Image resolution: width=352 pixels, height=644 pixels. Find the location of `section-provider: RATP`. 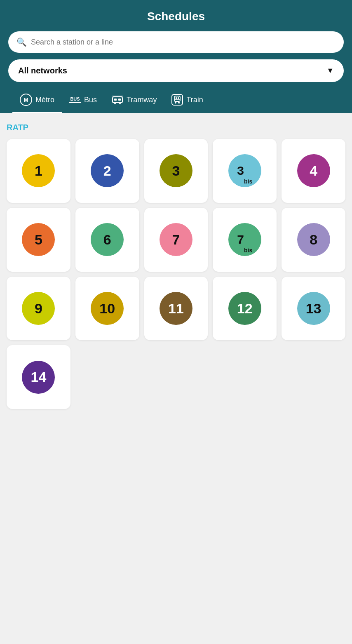

section-provider: RATP is located at coordinates (176, 128).